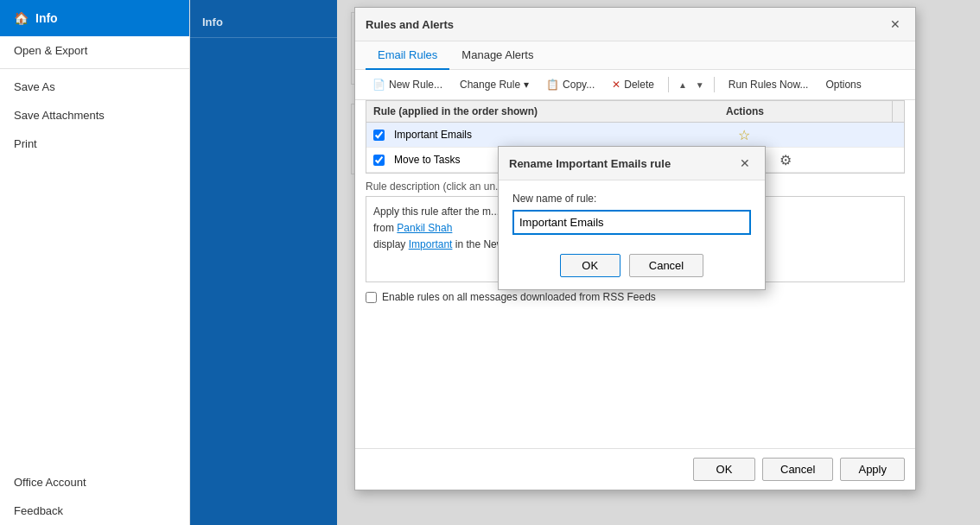 The width and height of the screenshot is (980, 525). Describe the element at coordinates (635, 85) in the screenshot. I see `rules-toolbar: 📄 New Rule... Change Rule ▾ 📋 Copy...` at that location.